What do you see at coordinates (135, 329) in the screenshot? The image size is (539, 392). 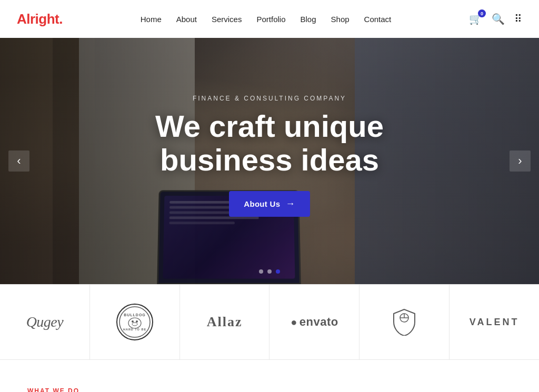 I see `svg-text: HARD TO BE` at bounding box center [135, 329].